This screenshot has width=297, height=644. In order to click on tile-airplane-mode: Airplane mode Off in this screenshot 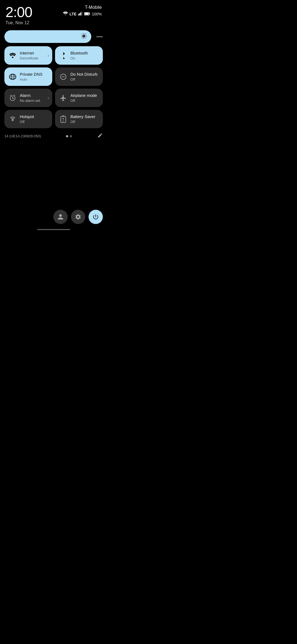, I will do `click(79, 98)`.